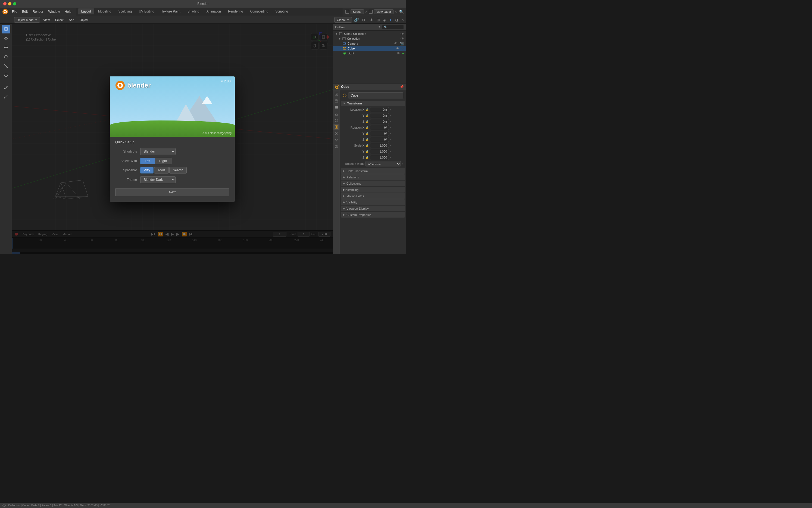  What do you see at coordinates (147, 170) in the screenshot?
I see `play-btn: Play` at bounding box center [147, 170].